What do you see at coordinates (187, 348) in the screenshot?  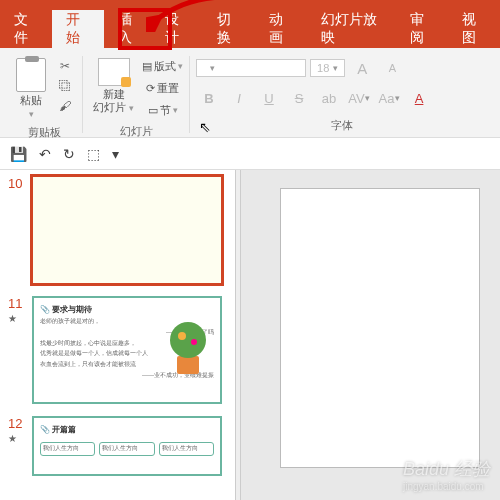 I see `plant-illustration` at bounding box center [187, 348].